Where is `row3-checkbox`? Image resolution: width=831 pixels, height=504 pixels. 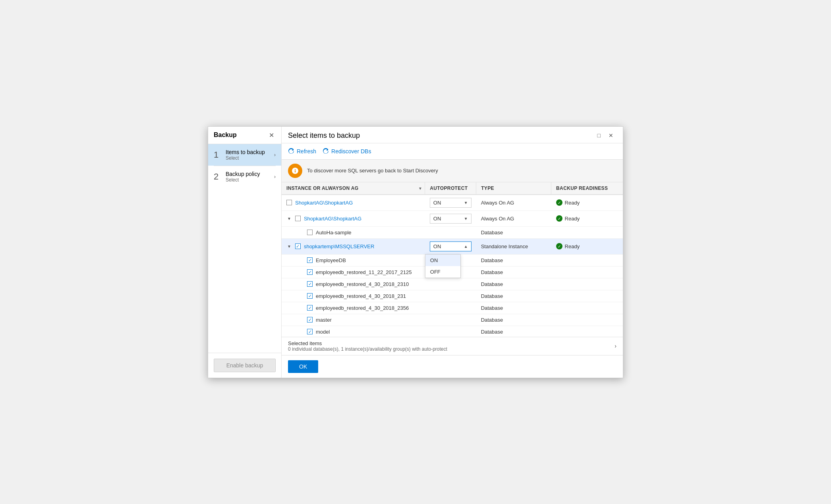
row3-checkbox is located at coordinates (310, 232).